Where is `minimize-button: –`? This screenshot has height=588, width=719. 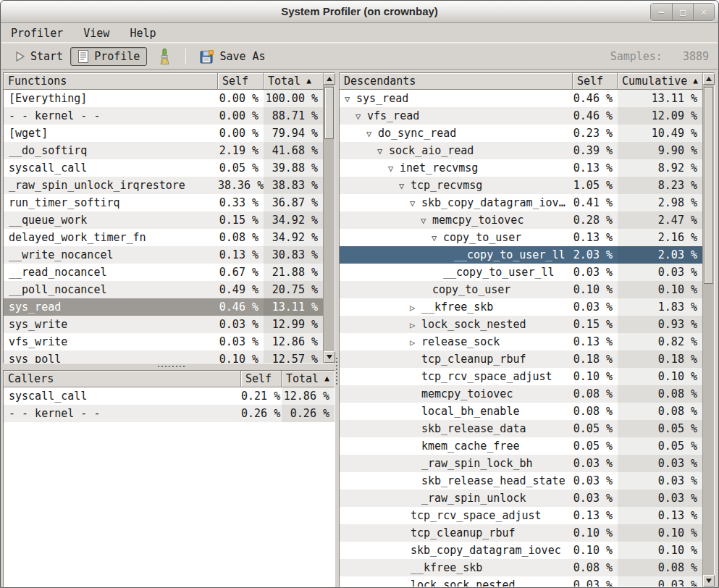 minimize-button: – is located at coordinates (662, 12).